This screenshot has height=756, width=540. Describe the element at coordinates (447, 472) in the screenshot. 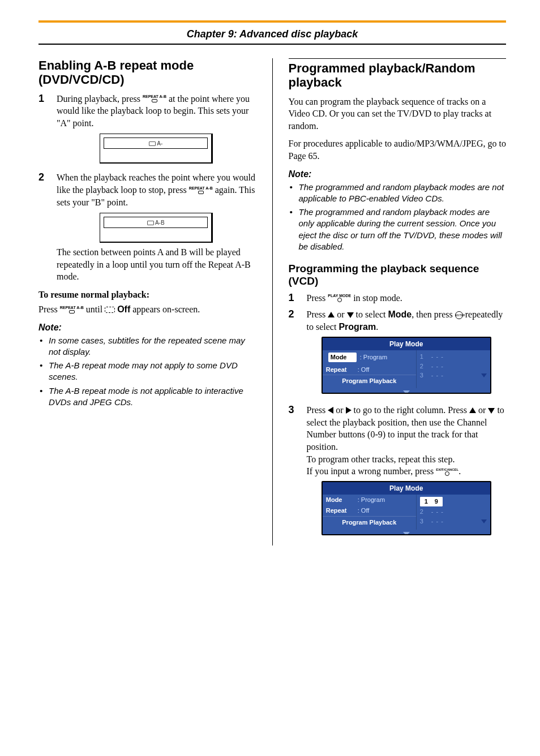

I see `exit-cancel-icon: EXIT/CANCEL` at that location.